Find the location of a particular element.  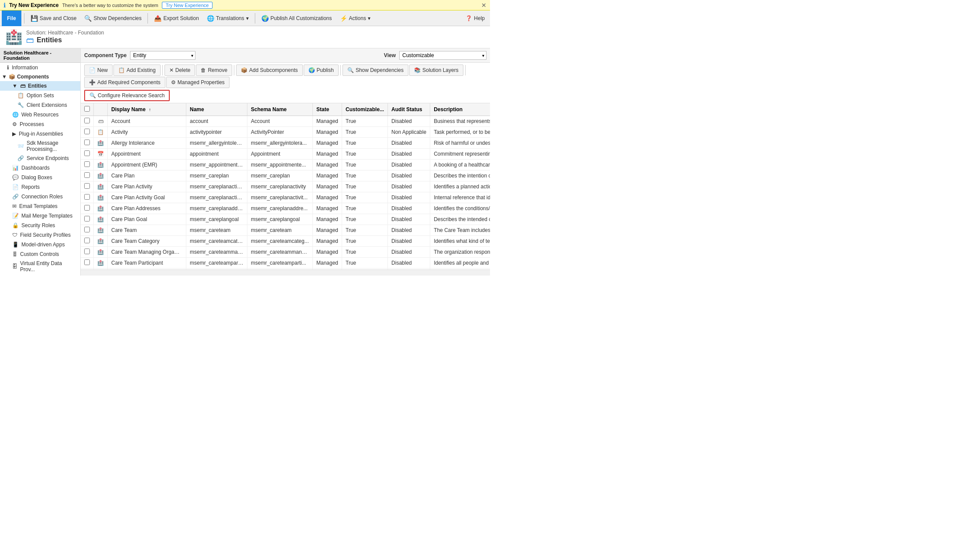

sidebar-item-security-roles: 🔒 Security Roles is located at coordinates (40, 225).